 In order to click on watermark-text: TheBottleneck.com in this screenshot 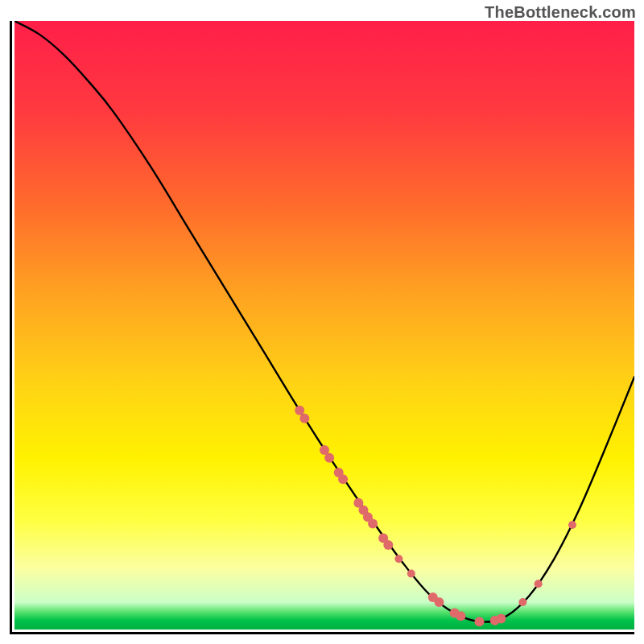, I will do `click(560, 13)`.